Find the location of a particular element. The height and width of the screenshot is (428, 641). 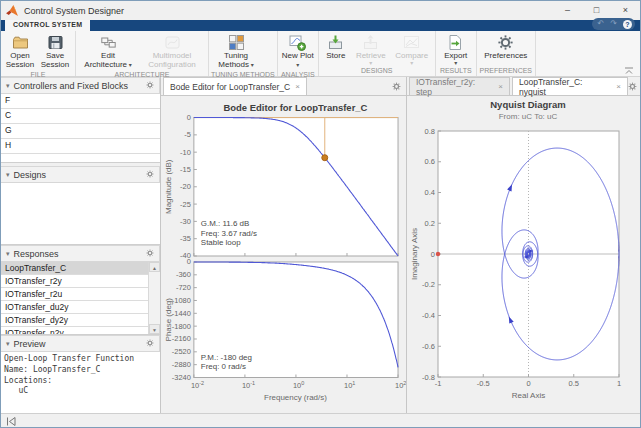

panel-header-controllers: ▾Controllers and Fixed Blocks is located at coordinates (80, 86).